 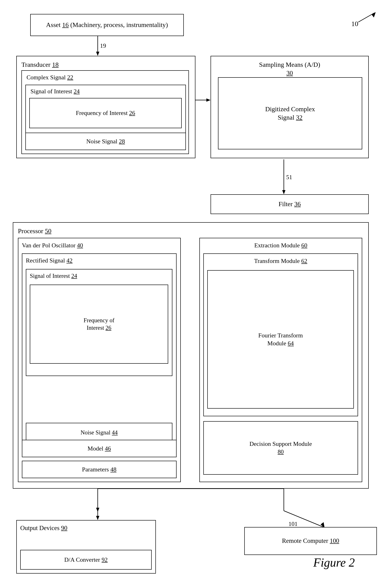 I want to click on rectified-ref: 42, so click(x=70, y=260).